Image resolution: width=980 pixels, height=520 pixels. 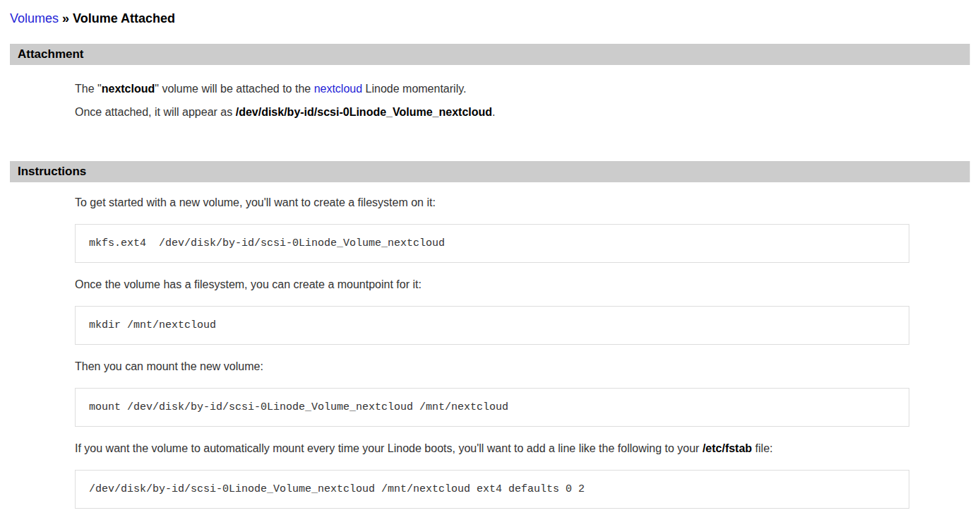 What do you see at coordinates (492, 284) in the screenshot?
I see `instructions-step2-text: Once the volume has a filesystem, you ca…` at bounding box center [492, 284].